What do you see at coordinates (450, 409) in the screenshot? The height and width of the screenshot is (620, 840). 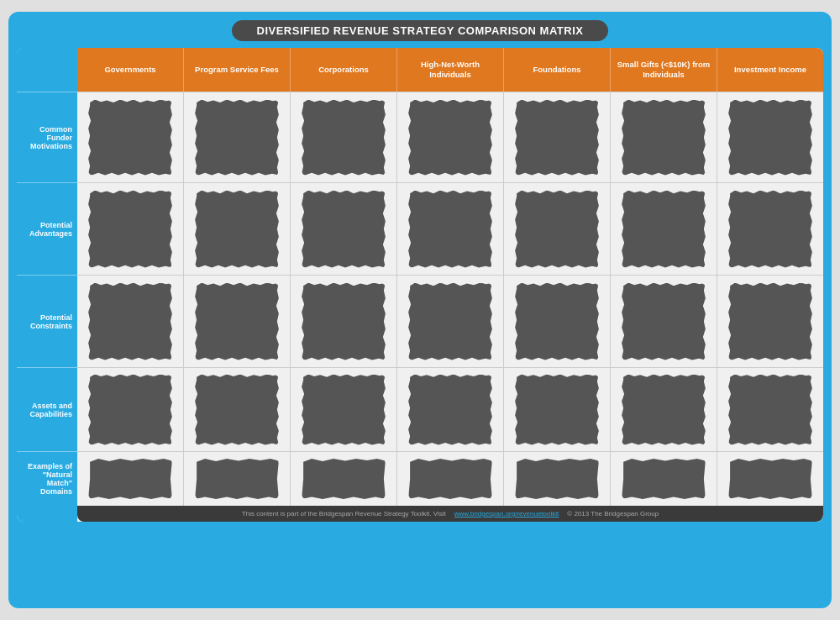 I see `data-row-assets-capabilities` at bounding box center [450, 409].